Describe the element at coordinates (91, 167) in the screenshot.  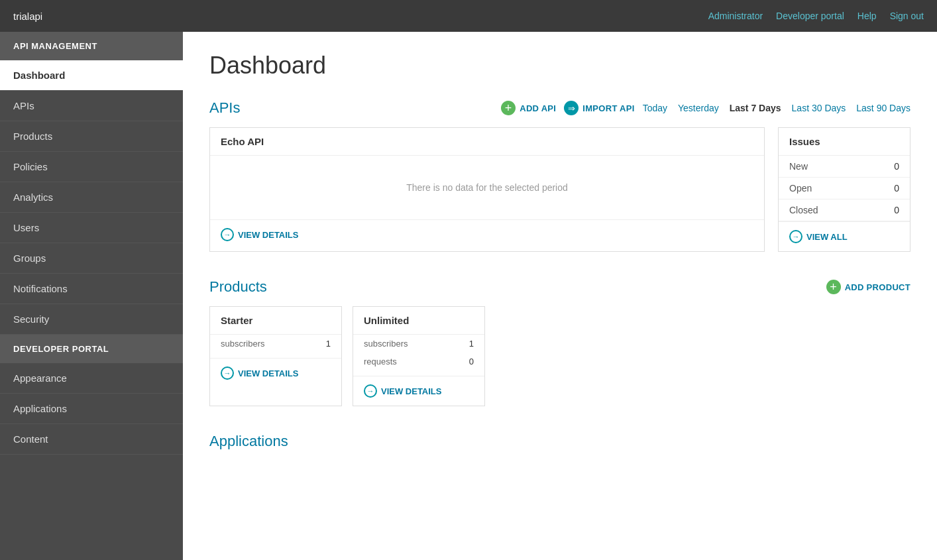
I see `sidebar-item-policies: Policies` at that location.